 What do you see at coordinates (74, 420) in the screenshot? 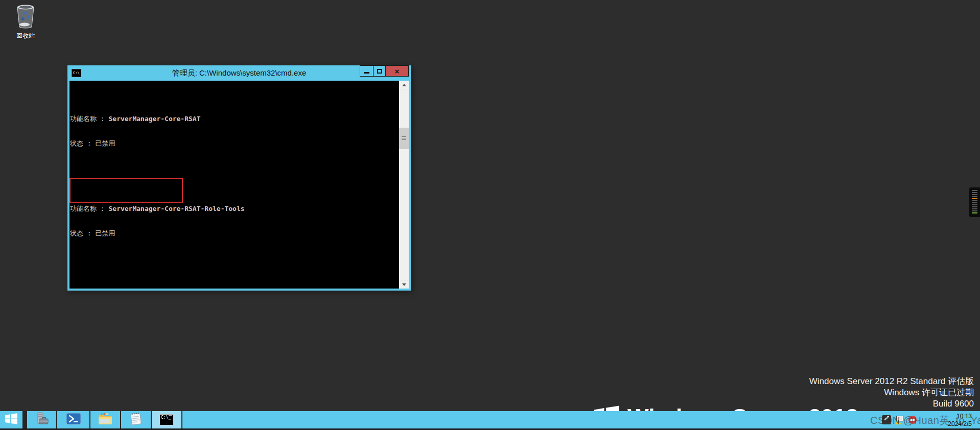
I see `powershell-icon` at bounding box center [74, 420].